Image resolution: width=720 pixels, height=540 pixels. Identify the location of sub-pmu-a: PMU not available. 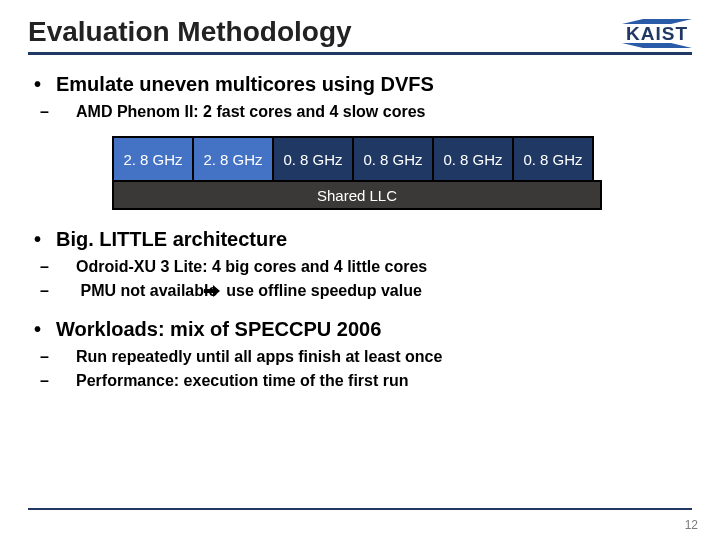
(150, 290).